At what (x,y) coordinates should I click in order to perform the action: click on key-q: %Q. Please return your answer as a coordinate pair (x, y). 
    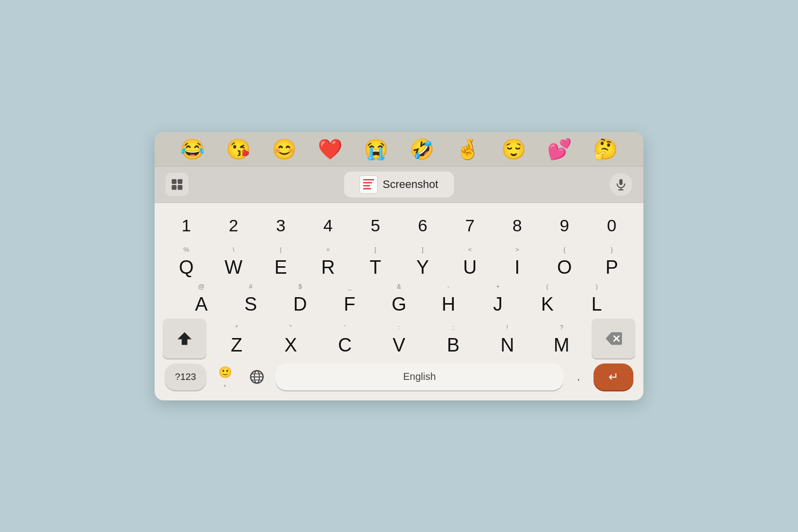
    Looking at the image, I should click on (187, 263).